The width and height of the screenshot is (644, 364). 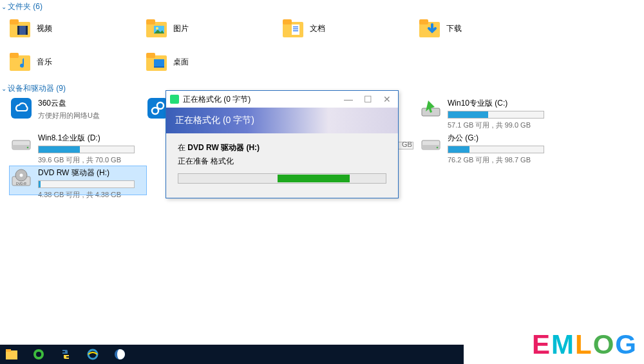 What do you see at coordinates (37, 89) in the screenshot?
I see `drives-header-text: 设备和驱动器 (9)` at bounding box center [37, 89].